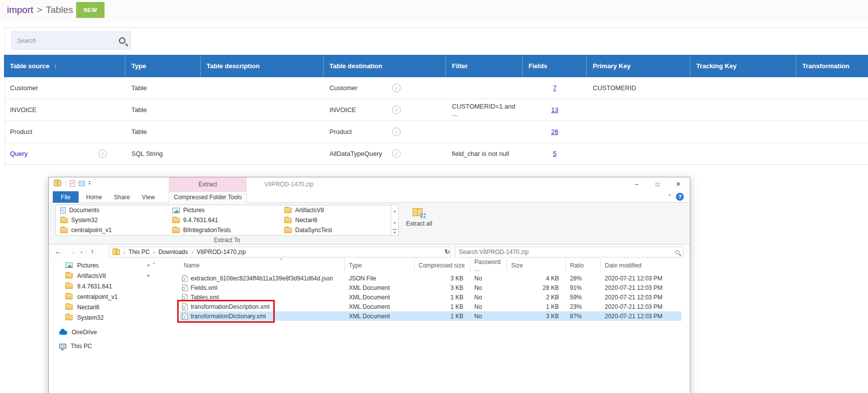  Describe the element at coordinates (431, 316) in the screenshot. I see `file-row-transformation-dictionary-xml: transformationDictionary.xml XML Documen…` at that location.